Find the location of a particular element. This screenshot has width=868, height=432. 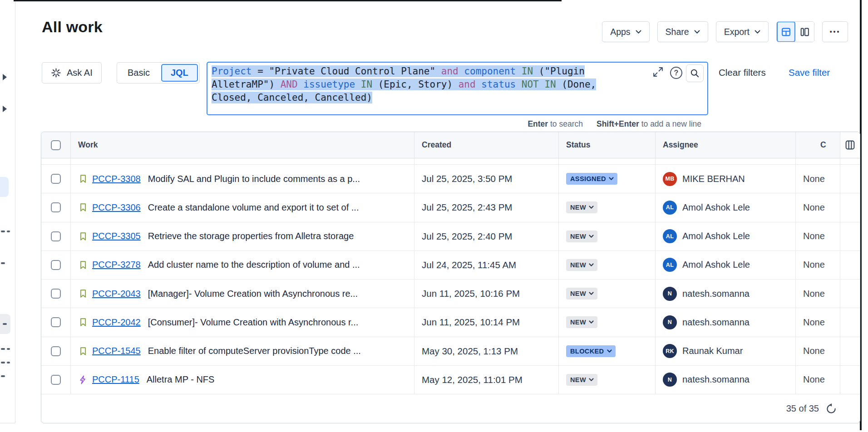

page-title: All work is located at coordinates (72, 27).